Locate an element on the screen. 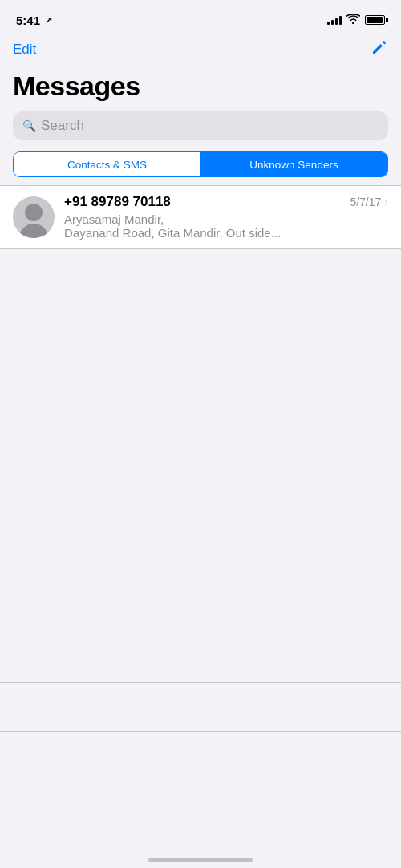 This screenshot has width=401, height=868. battery-icon is located at coordinates (375, 20).